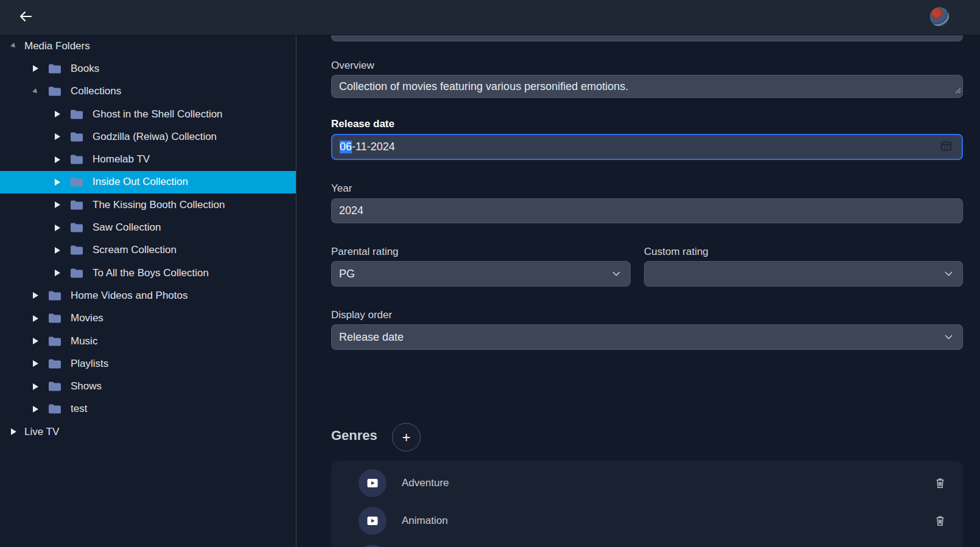 The image size is (980, 547). I want to click on clipped-input-field, so click(647, 38).